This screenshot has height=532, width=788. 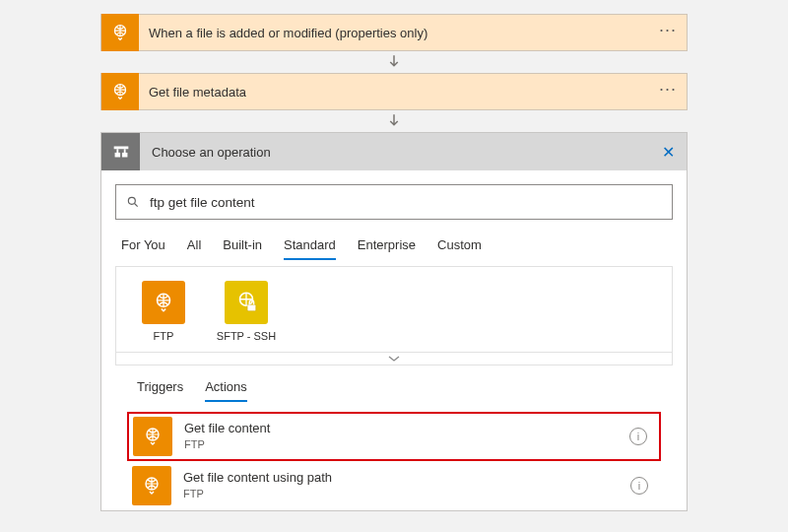 I want to click on action-text: Get file content using path FTP, so click(x=401, y=485).